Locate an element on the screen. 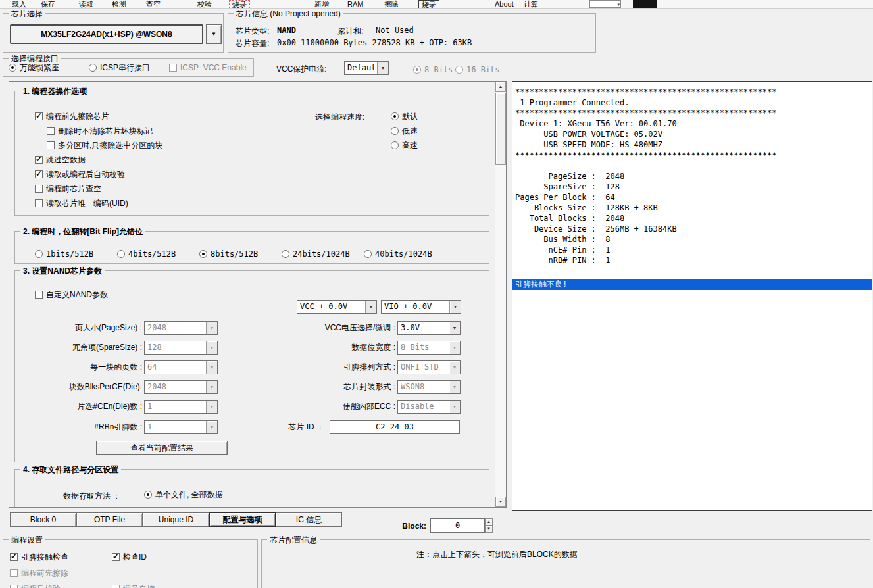 The width and height of the screenshot is (873, 588). scrollbar-thumb is located at coordinates (501, 129).